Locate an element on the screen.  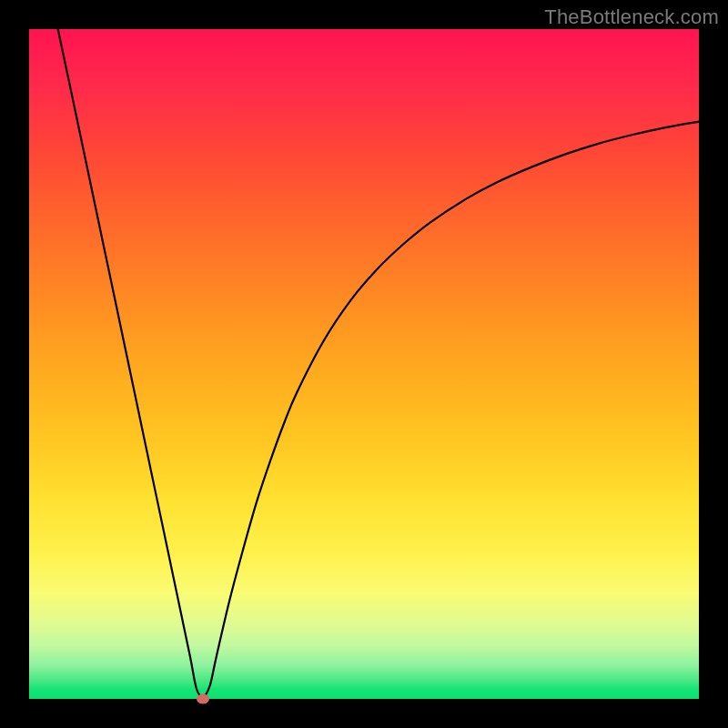
watermark-text: TheBottleneck.com is located at coordinates (632, 17).